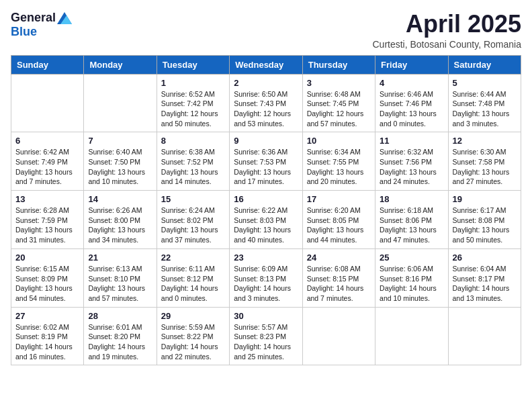 Image resolution: width=532 pixels, height=411 pixels. Describe the element at coordinates (484, 278) in the screenshot. I see `calendar-cell: 26Sunrise: 6:04 AMSunset: 8:17 PMDayligh…` at that location.